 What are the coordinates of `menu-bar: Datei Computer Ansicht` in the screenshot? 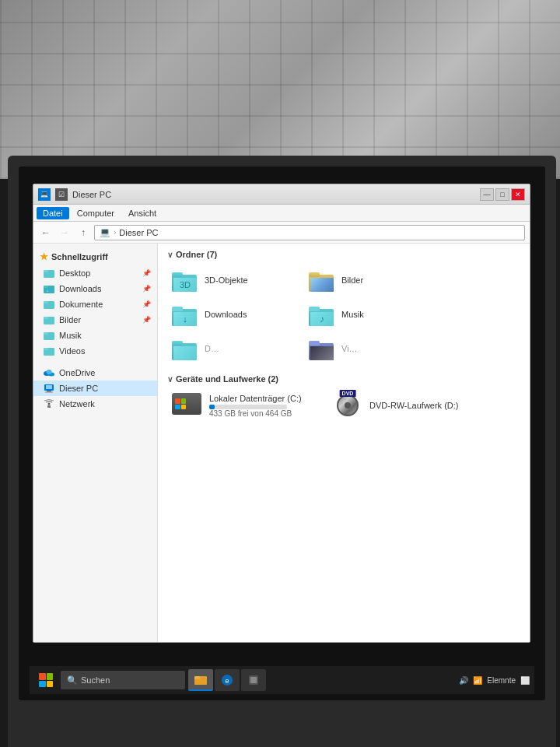 It's located at (282, 213).